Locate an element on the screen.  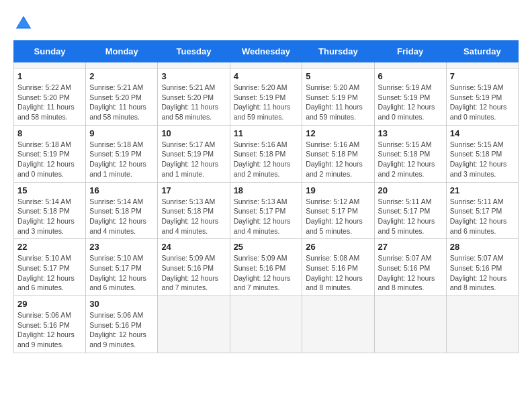
calendar-cell: 21Sunrise: 5:11 AMSunset: 5:17 PMDayligh… is located at coordinates (482, 211).